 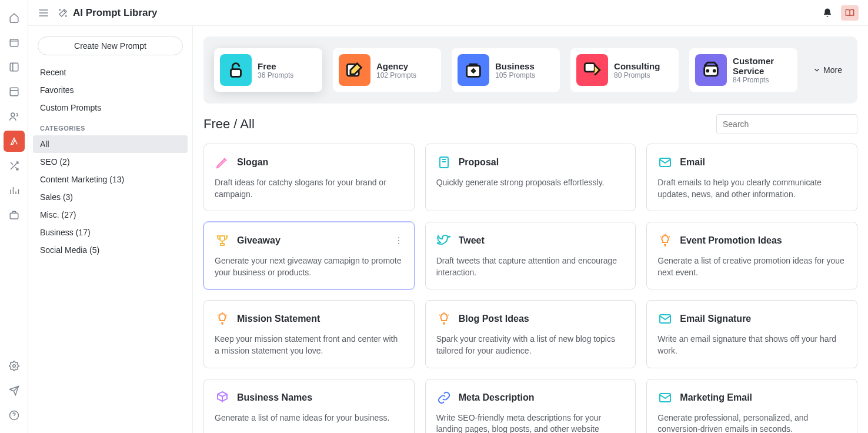 What do you see at coordinates (111, 197) in the screenshot?
I see `sidebar-category-item: Sales (3)` at bounding box center [111, 197].